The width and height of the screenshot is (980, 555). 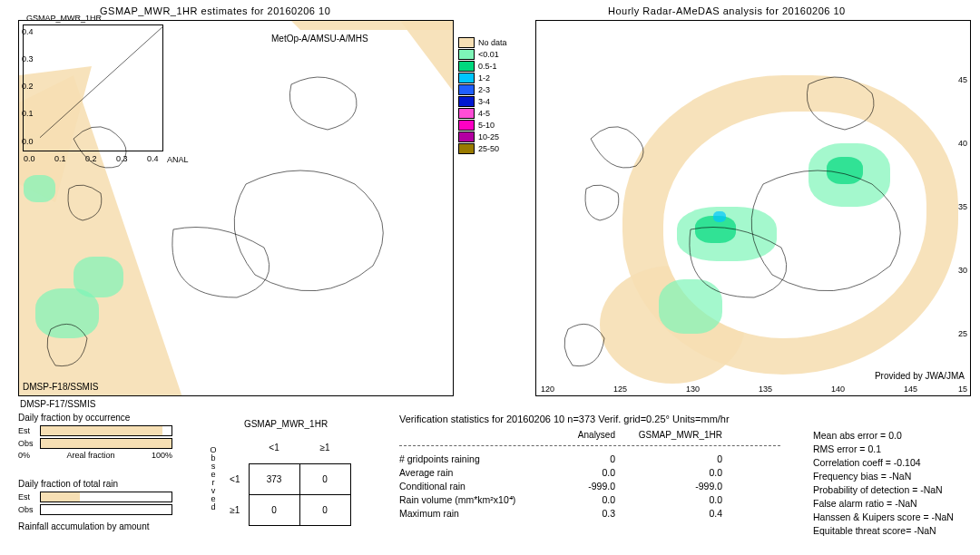 I want to click on legend-label: 10-25, so click(x=488, y=137).